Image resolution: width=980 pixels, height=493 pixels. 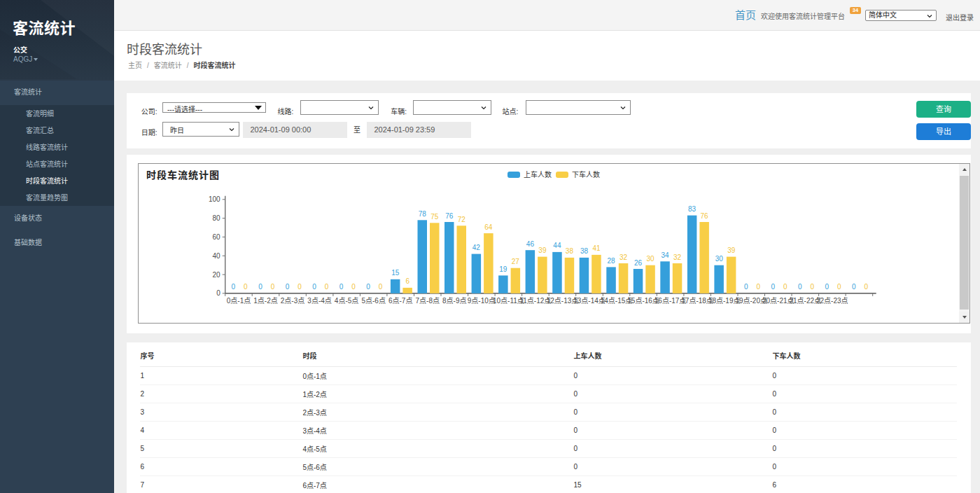 I want to click on svg-text: 9点-10点, so click(x=482, y=301).